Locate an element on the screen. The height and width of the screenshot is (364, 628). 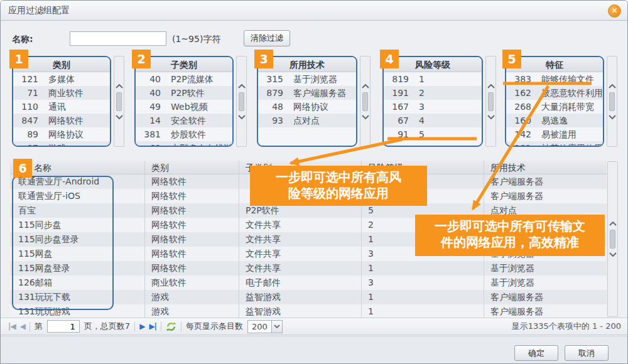
panel-row: 93点对点 is located at coordinates (307, 120).